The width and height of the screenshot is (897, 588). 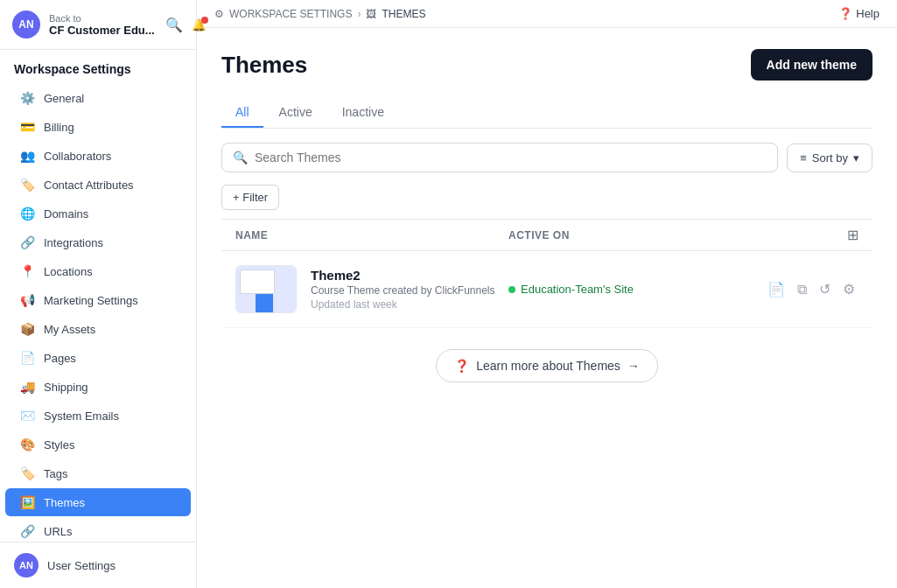 I want to click on theme-thumbnail, so click(x=266, y=289).